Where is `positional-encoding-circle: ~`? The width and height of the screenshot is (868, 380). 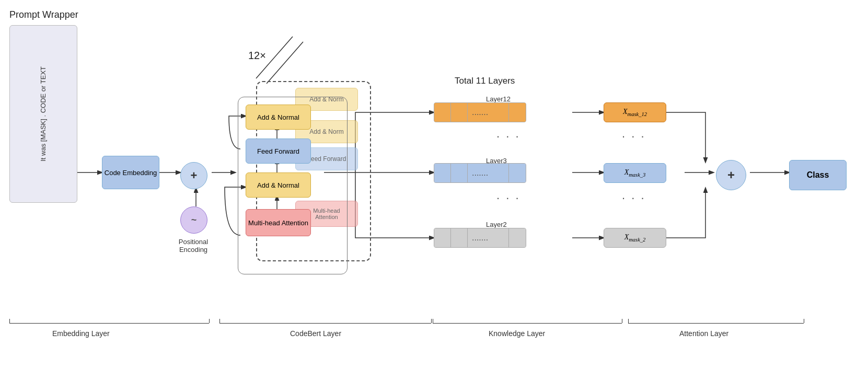
positional-encoding-circle: ~ is located at coordinates (194, 220).